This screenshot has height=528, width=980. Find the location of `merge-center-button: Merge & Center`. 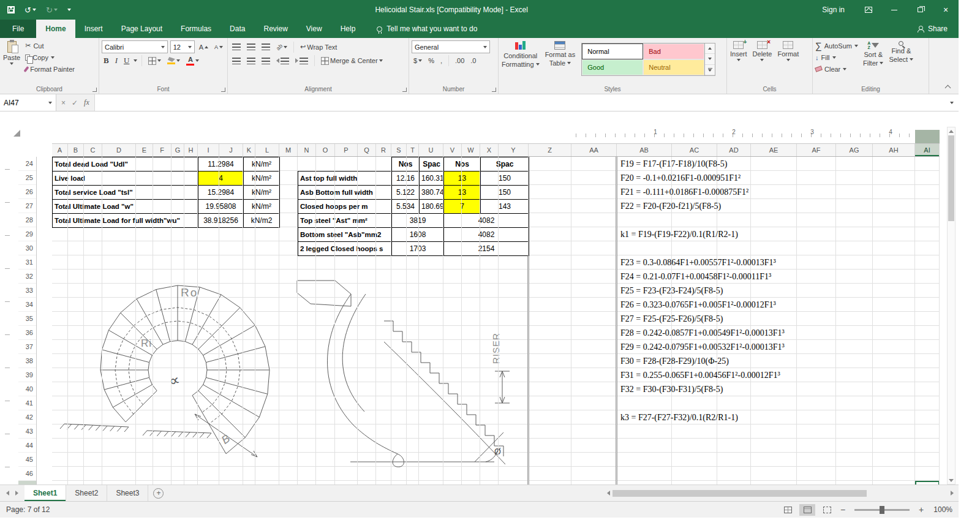

merge-center-button: Merge & Center is located at coordinates (352, 61).